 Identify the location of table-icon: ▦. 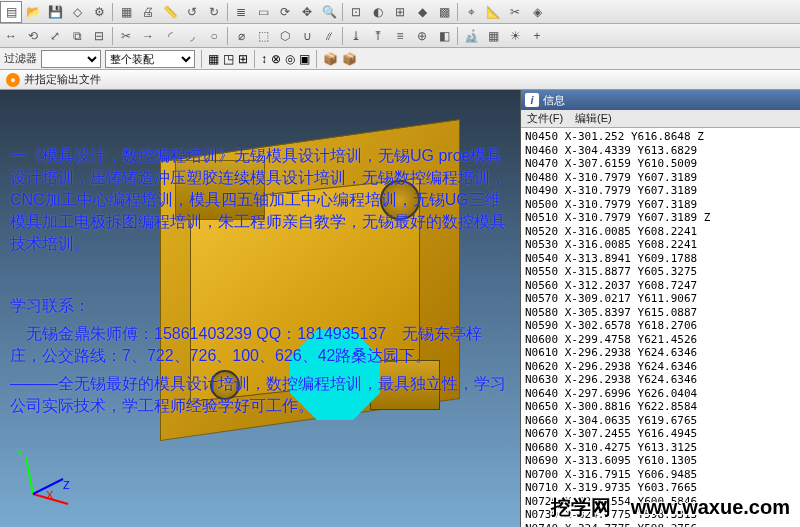
(126, 12).